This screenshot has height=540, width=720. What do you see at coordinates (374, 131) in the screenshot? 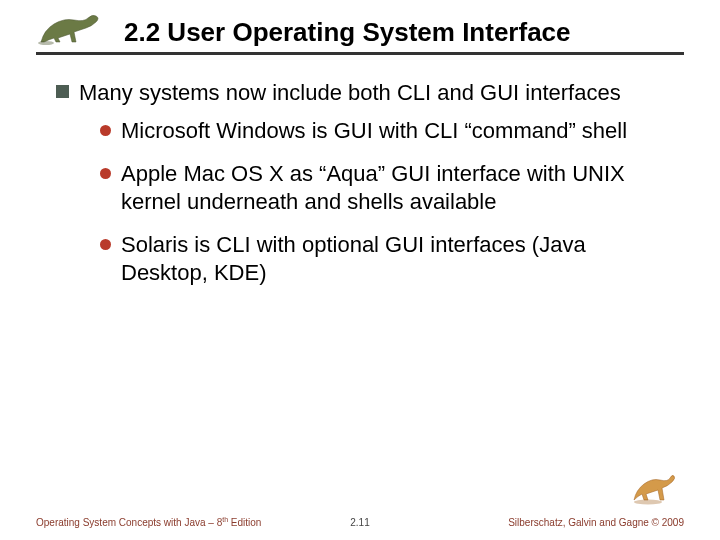
I see `bullet-l2-text: Microsoft Windows is GUI with CLI “comma…` at bounding box center [374, 131].